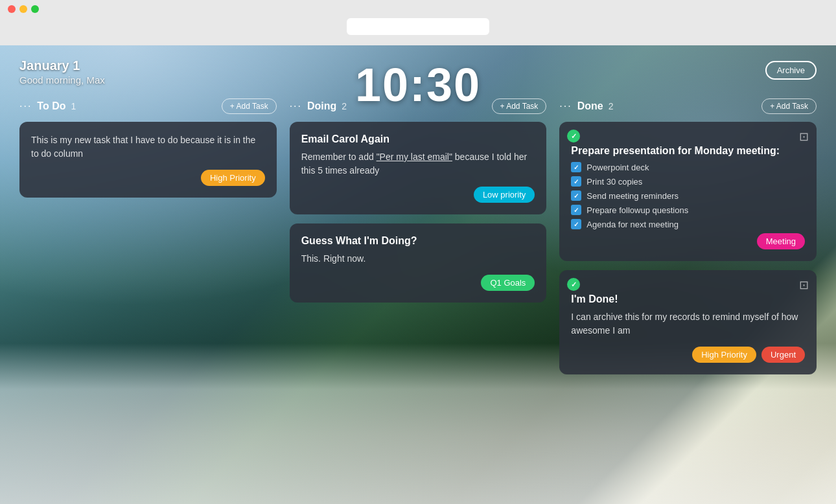 The width and height of the screenshot is (836, 504). I want to click on doing-card-2: Guess What I'm Doing? This. Right now. Q…, so click(419, 263).